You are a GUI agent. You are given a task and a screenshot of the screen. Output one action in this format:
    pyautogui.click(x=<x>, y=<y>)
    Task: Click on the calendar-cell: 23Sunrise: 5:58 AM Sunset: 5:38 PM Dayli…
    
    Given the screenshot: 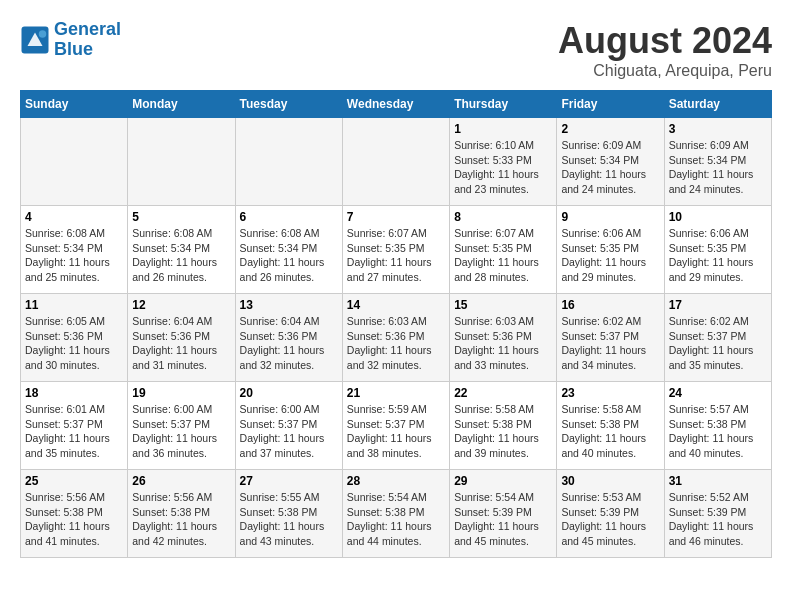 What is the action you would take?
    pyautogui.click(x=610, y=426)
    